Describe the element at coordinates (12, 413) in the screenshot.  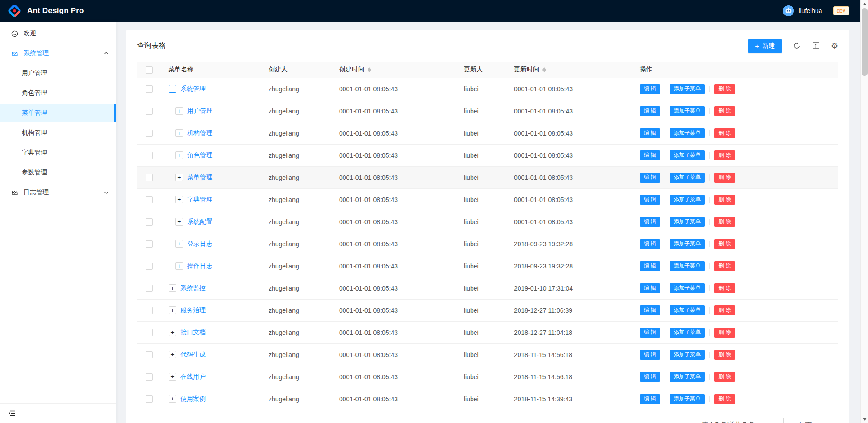
I see `menu-fold-icon` at that location.